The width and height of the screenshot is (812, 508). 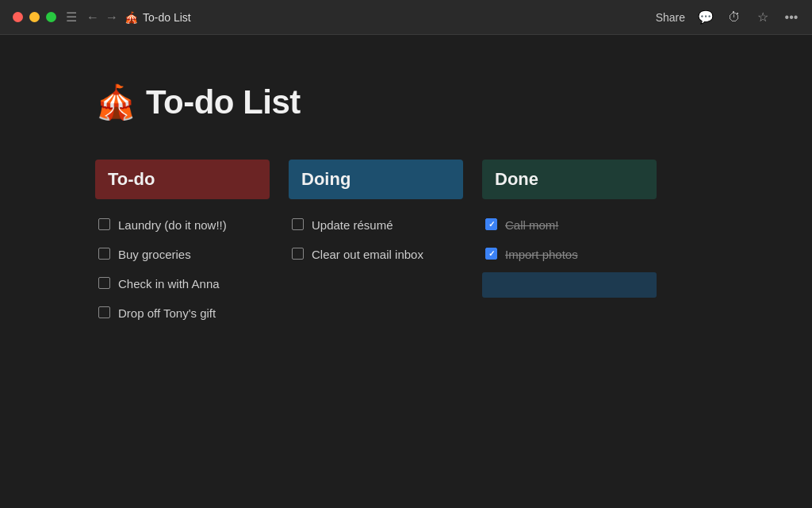 I want to click on close-button, so click(x=17, y=17).